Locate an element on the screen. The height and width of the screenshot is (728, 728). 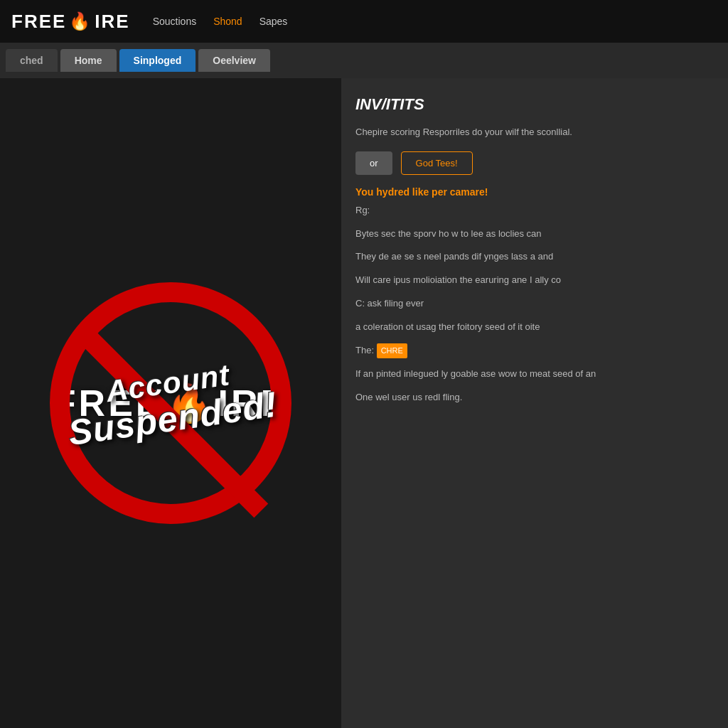
tab-ched: ched is located at coordinates (31, 60).